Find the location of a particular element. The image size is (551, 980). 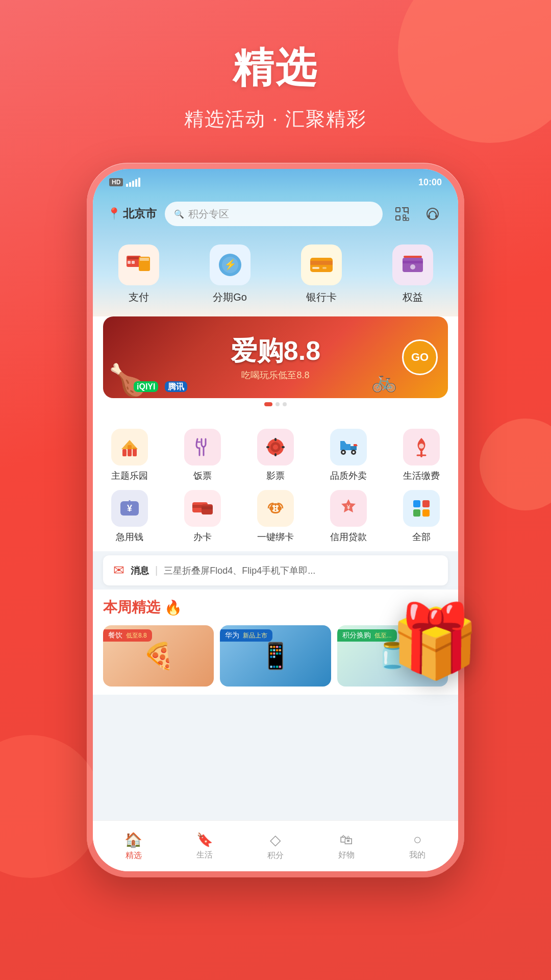

tab-jingxuan: 🏠 精选 is located at coordinates (134, 846).